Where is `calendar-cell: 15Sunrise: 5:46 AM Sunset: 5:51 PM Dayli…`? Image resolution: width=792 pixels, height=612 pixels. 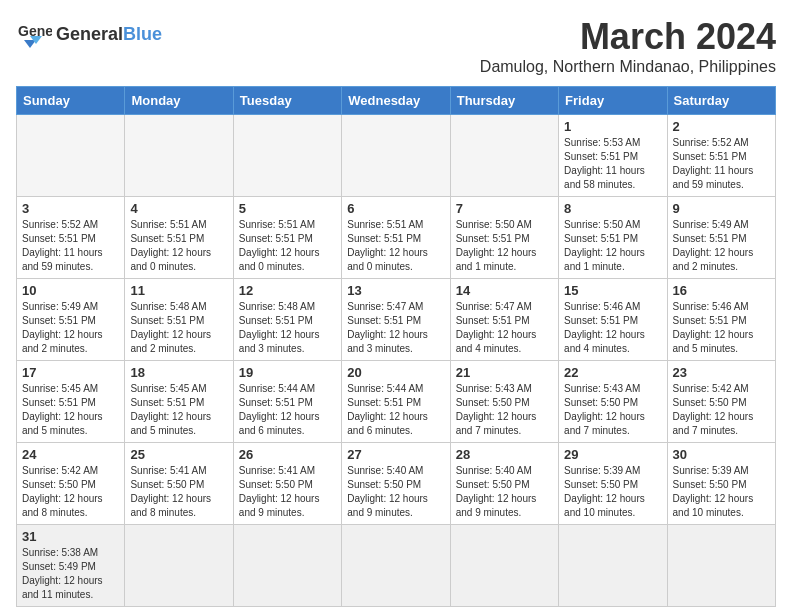 calendar-cell: 15Sunrise: 5:46 AM Sunset: 5:51 PM Dayli… is located at coordinates (613, 320).